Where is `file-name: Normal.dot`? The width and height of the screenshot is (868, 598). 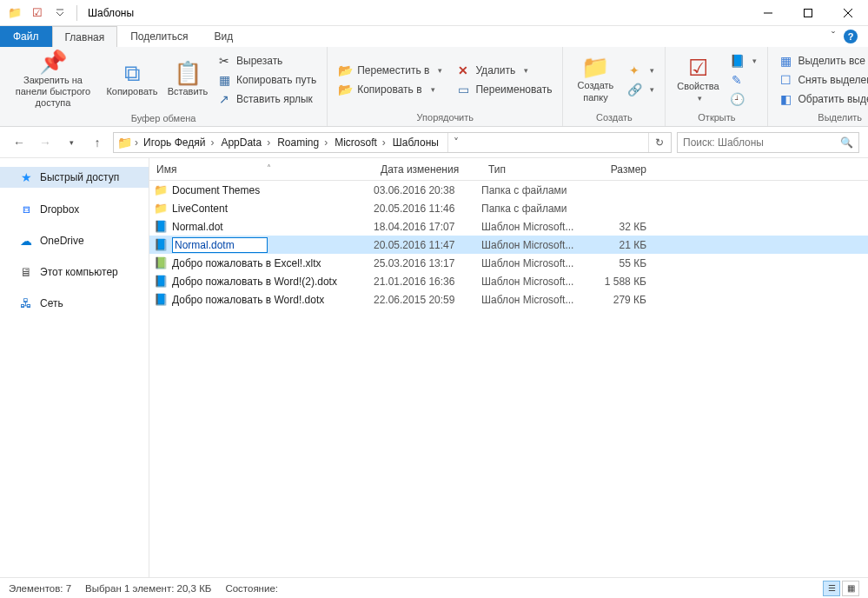
file-name: Normal.dot is located at coordinates (271, 227).